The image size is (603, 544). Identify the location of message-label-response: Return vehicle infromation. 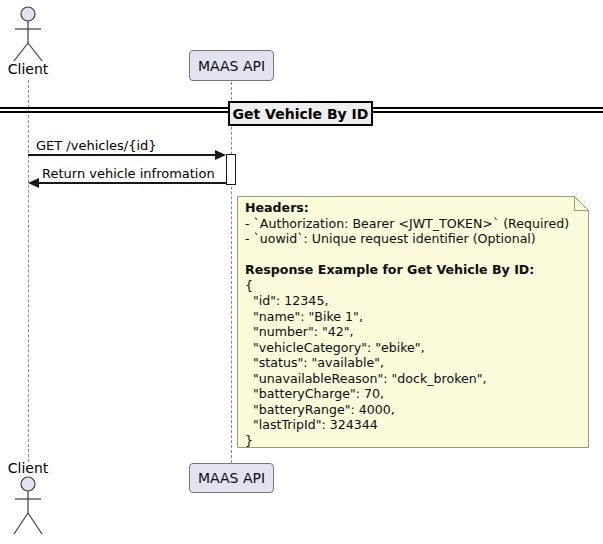
(128, 174).